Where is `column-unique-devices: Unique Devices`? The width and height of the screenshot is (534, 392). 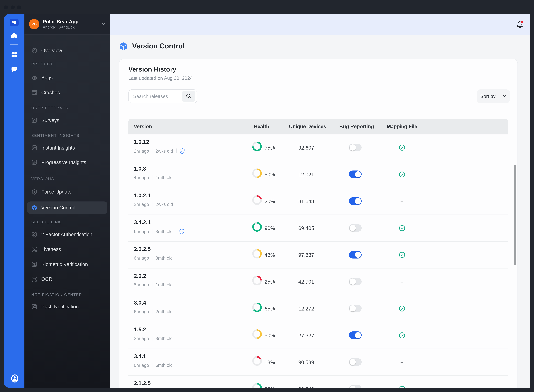
column-unique-devices: Unique Devices is located at coordinates (308, 127).